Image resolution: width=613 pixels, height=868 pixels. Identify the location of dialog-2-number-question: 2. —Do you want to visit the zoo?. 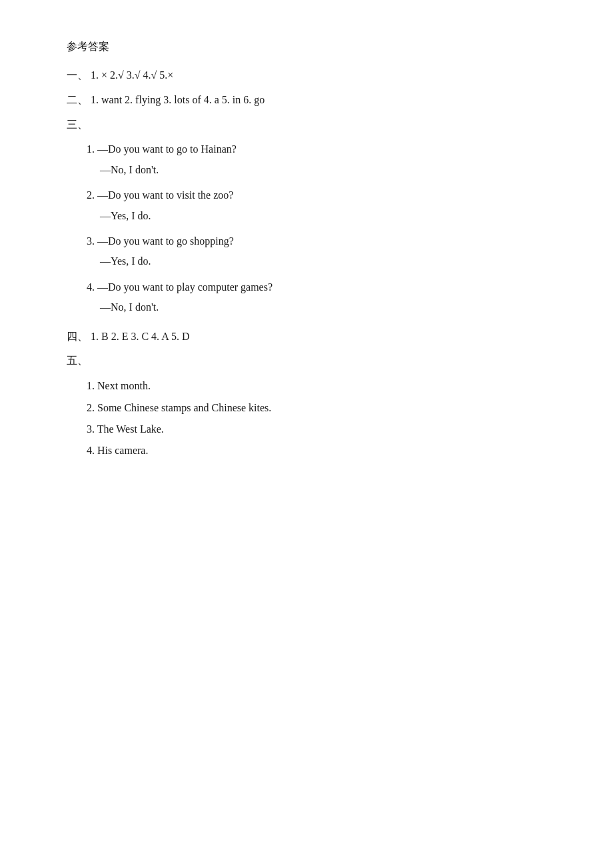
(316, 195).